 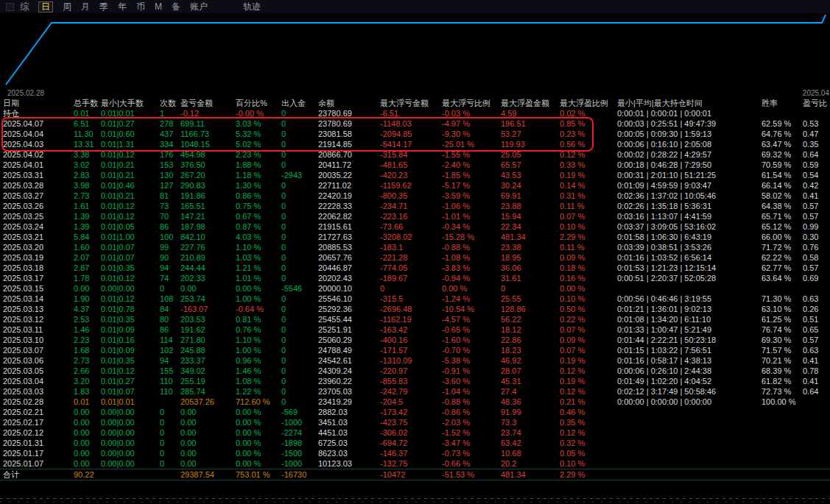 I want to click on table-row: 2025.03.251.390.01|0.1270147.210.67 %022…, so click(x=415, y=216).